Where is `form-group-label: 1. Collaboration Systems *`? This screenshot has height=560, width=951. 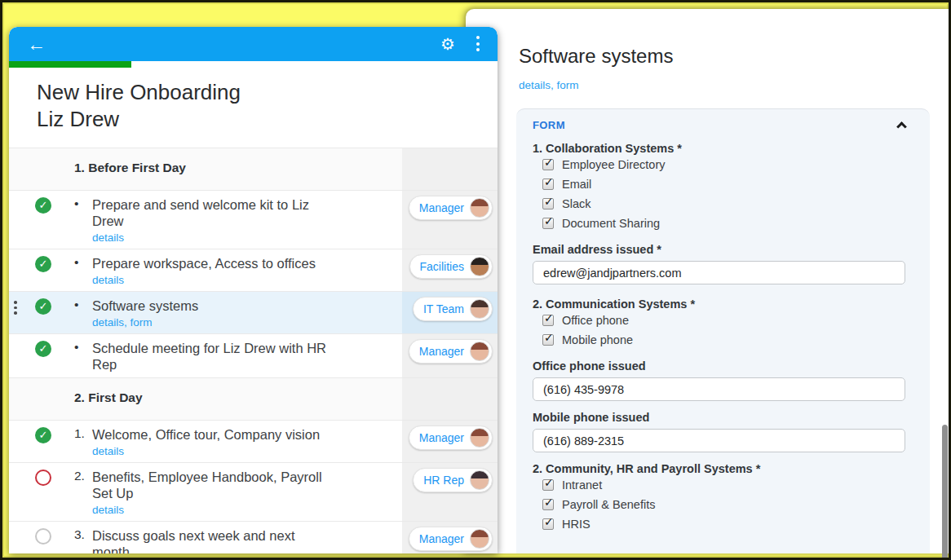 form-group-label: 1. Collaboration Systems * is located at coordinates (719, 148).